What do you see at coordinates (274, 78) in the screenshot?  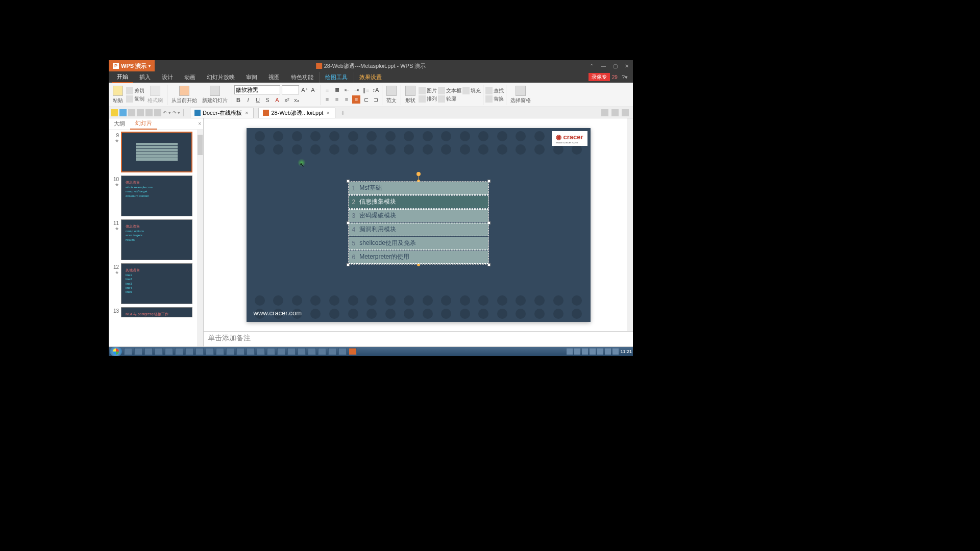 I see `menu-view: 视图` at bounding box center [274, 78].